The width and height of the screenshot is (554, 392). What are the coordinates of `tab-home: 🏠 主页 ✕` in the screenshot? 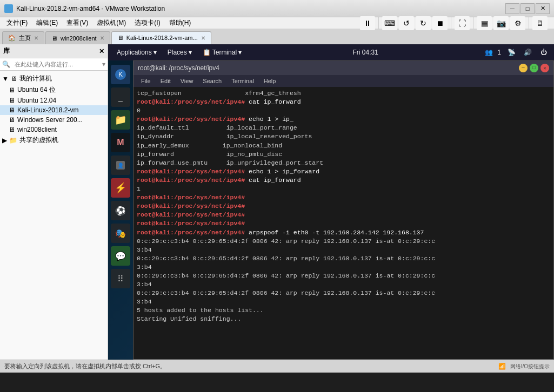 It's located at (23, 38).